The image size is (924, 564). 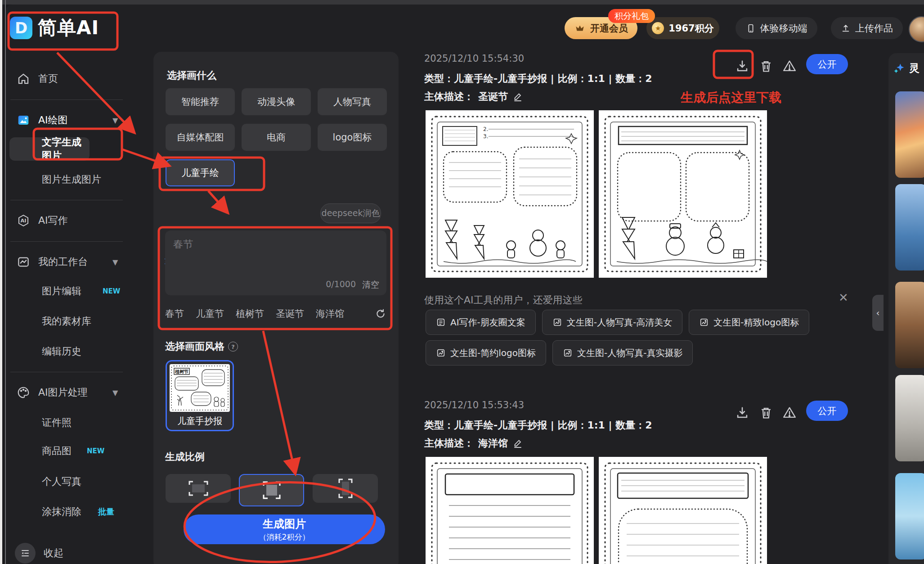 I want to click on char-counter: 0/1000 清空, so click(x=353, y=285).